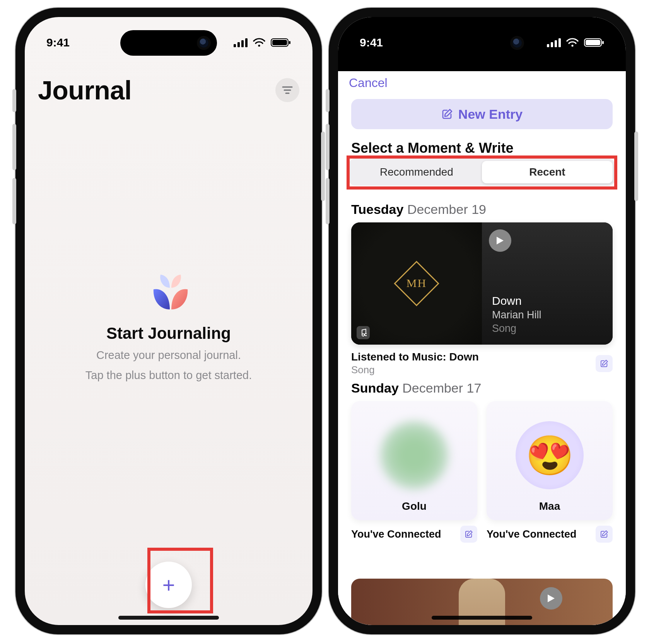 Image resolution: width=649 pixels, height=644 pixels. I want to click on add-entry-button: +, so click(169, 585).